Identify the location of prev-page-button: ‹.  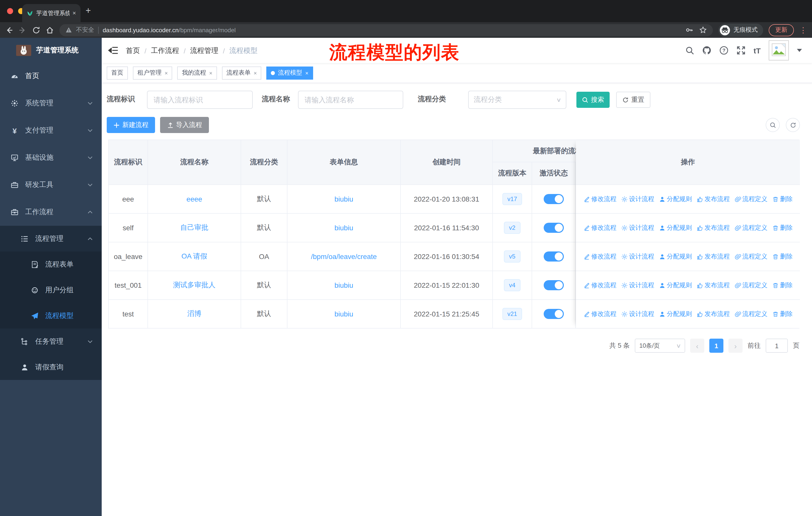
(697, 346).